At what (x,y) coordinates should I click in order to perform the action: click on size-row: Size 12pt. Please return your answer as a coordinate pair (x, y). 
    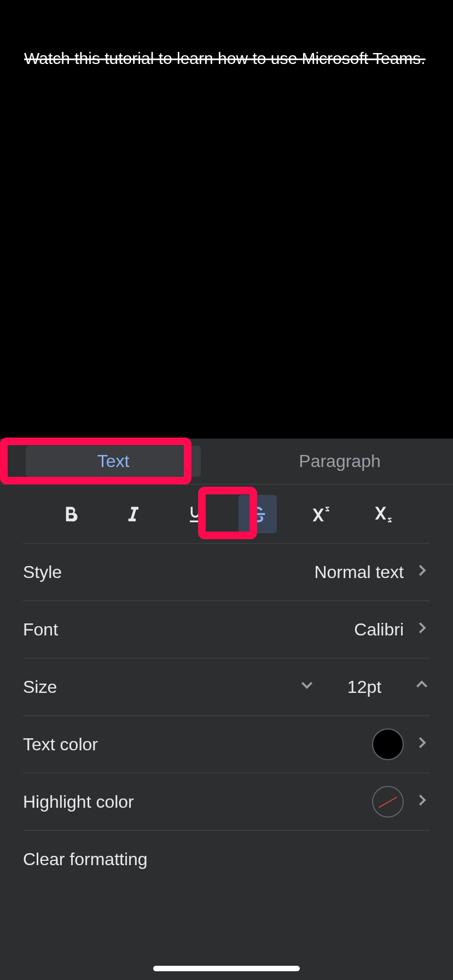
    Looking at the image, I should click on (226, 687).